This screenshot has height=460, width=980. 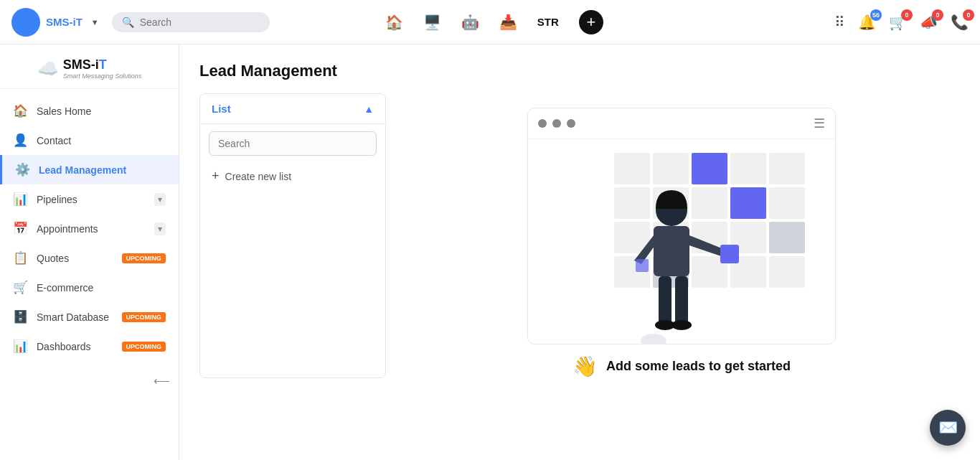 I want to click on list-search-wrap, so click(x=293, y=144).